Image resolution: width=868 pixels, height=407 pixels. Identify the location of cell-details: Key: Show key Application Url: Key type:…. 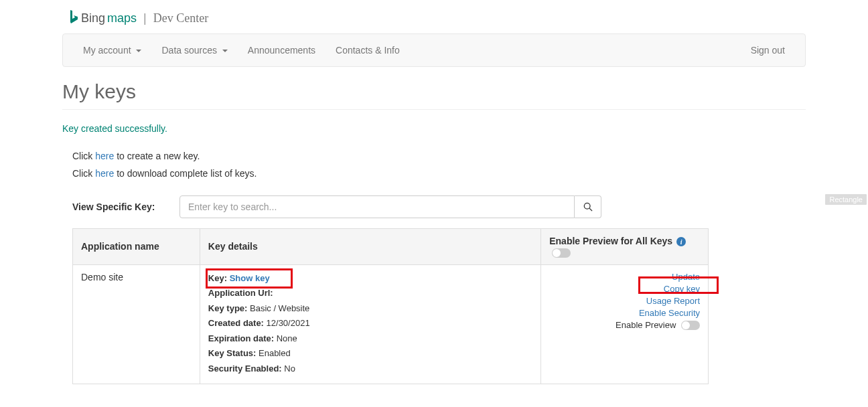
(370, 324).